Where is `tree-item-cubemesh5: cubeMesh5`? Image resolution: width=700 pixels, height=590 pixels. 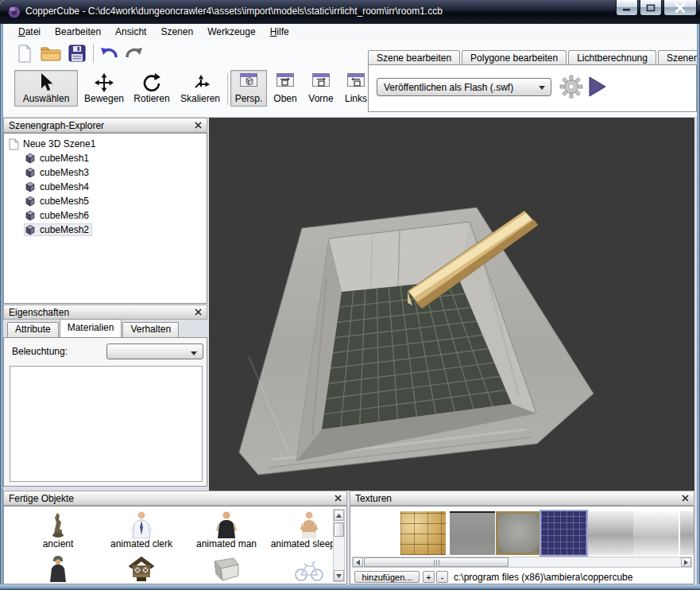
tree-item-cubemesh5: cubeMesh5 is located at coordinates (105, 201).